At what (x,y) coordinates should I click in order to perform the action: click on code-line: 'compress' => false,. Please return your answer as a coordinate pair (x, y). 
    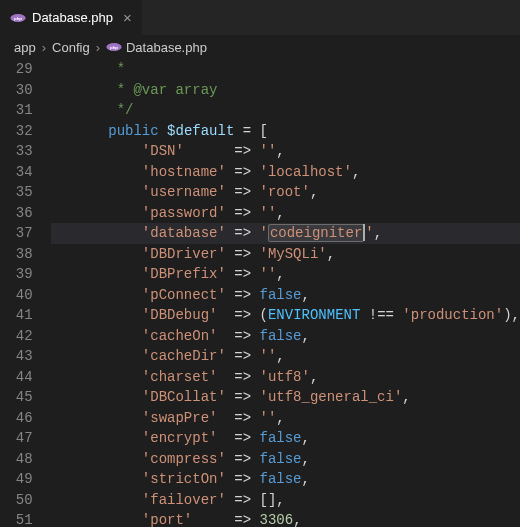
    Looking at the image, I should click on (286, 460).